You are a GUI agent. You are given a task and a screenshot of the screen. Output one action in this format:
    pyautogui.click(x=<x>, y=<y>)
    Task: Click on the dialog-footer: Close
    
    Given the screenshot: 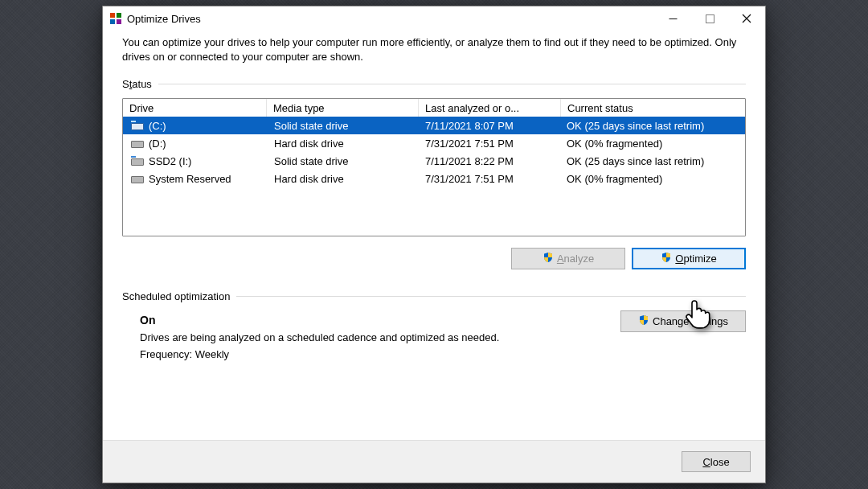 What is the action you would take?
    pyautogui.click(x=434, y=462)
    